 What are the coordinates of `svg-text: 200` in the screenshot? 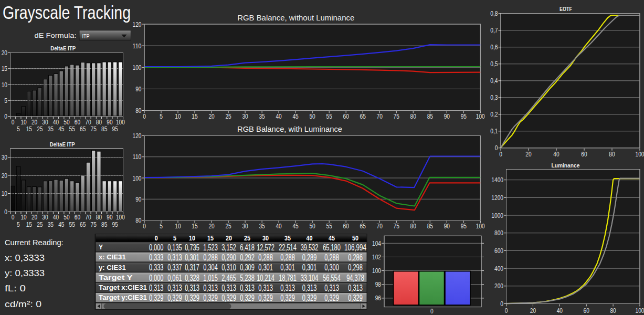 It's located at (499, 286).